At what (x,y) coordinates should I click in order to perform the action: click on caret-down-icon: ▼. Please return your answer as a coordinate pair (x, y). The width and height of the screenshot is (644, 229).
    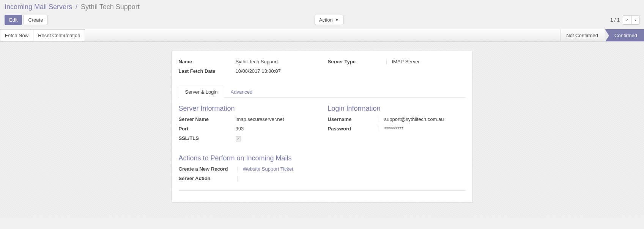
    Looking at the image, I should click on (337, 20).